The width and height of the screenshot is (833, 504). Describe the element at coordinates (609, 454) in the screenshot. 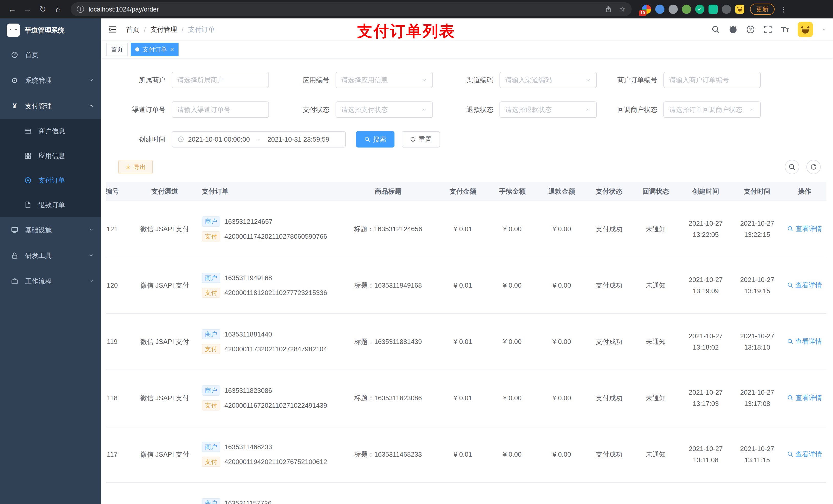

I see `cell-pay-status: 支付成功` at that location.